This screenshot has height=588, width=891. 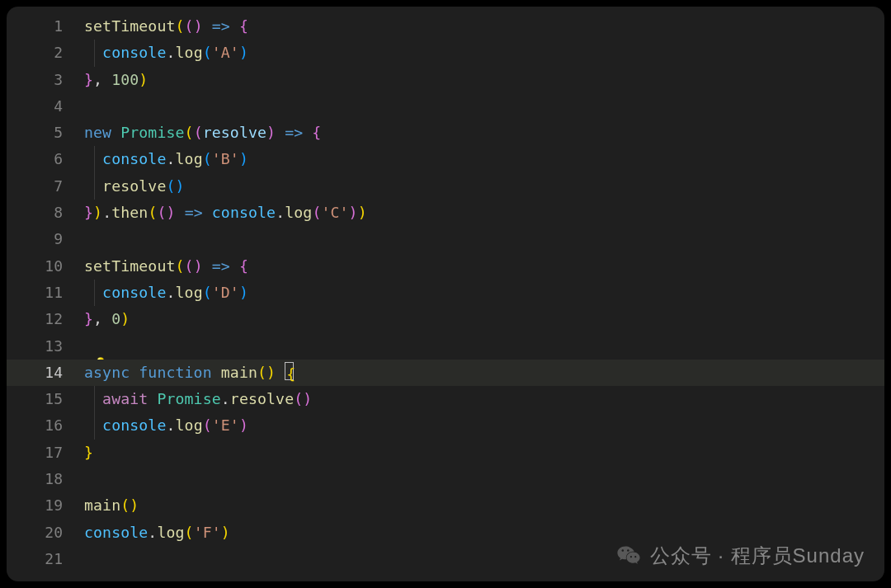 What do you see at coordinates (45, 479) in the screenshot?
I see `line-number: 18` at bounding box center [45, 479].